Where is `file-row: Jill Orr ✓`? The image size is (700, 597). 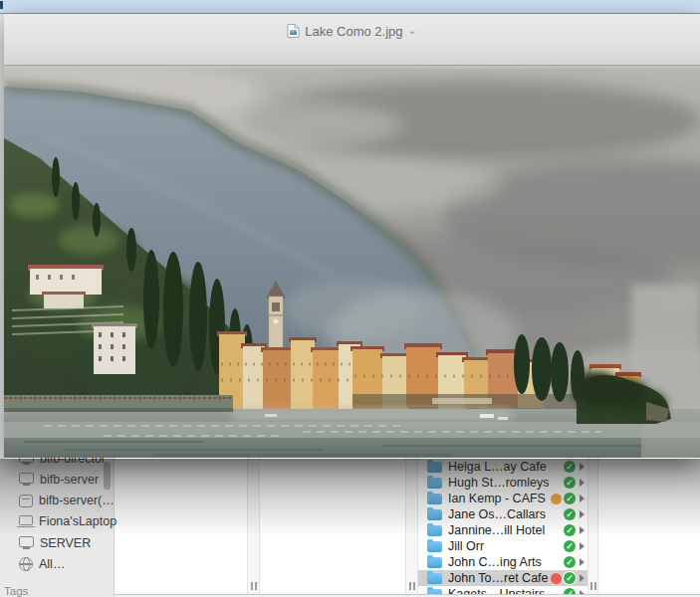 file-row: Jill Orr ✓ is located at coordinates (503, 546).